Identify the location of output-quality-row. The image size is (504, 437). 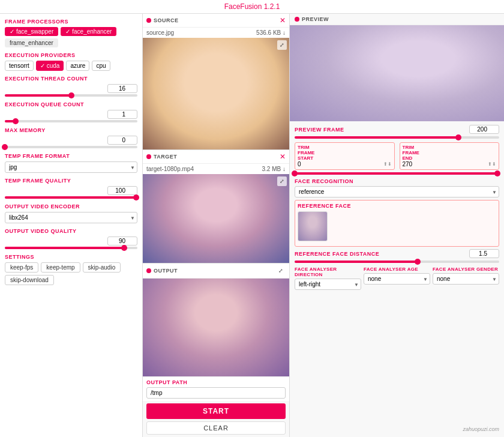
(71, 241).